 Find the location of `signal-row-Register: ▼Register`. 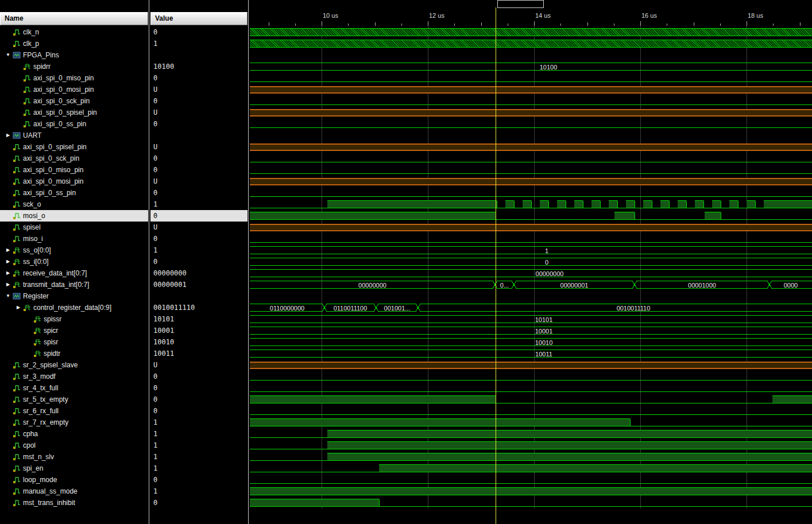

signal-row-Register: ▼Register is located at coordinates (74, 296).